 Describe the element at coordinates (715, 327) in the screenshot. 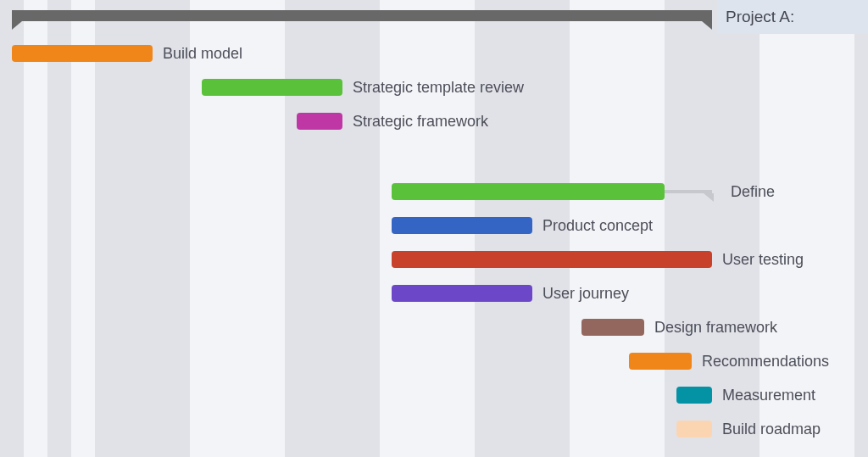

I see `label-design-framework: Design framework` at that location.